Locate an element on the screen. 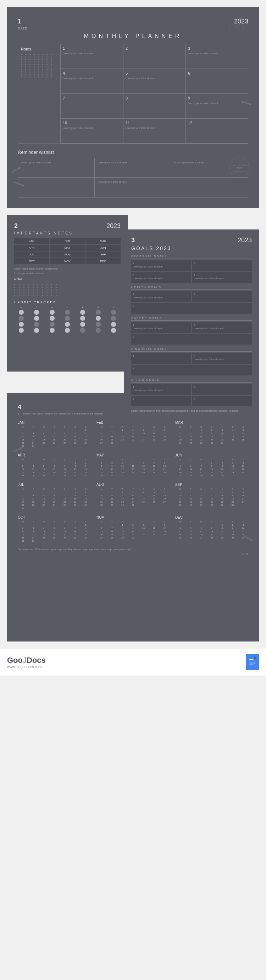 The image size is (266, 980). month-button: OCT is located at coordinates (32, 261).